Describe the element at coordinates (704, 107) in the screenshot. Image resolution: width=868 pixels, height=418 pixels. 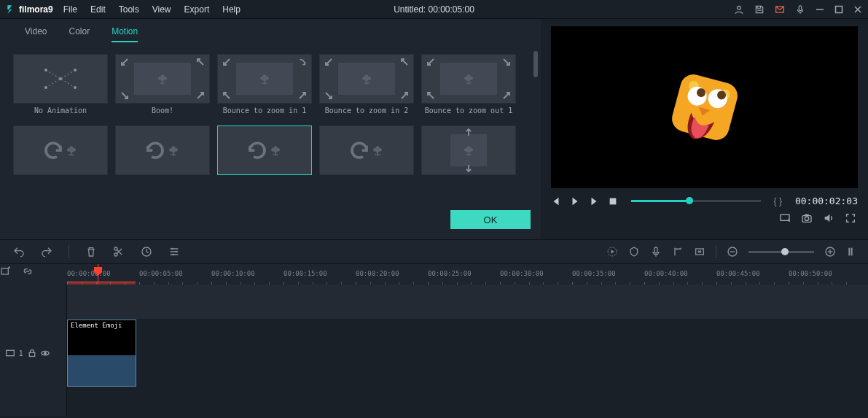
I see `preview-video` at that location.